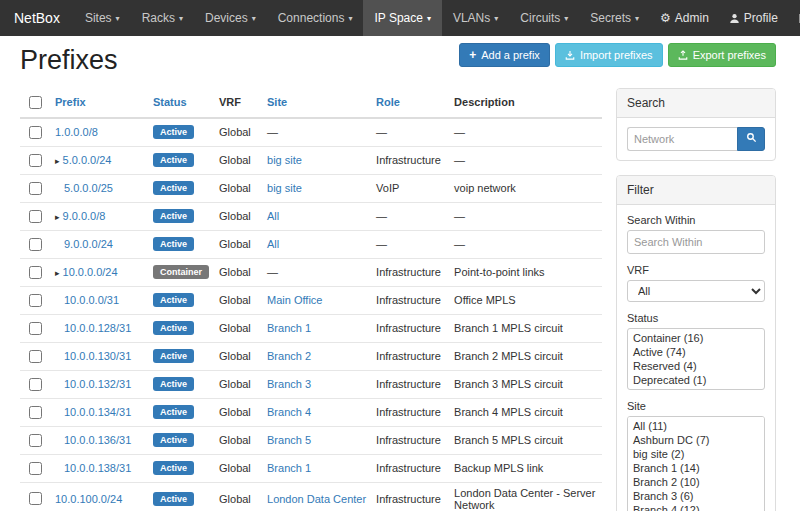  Describe the element at coordinates (696, 464) in the screenshot. I see `site-multiselect: All (11)Ashburn DC (7)big site (2)Branch…` at that location.